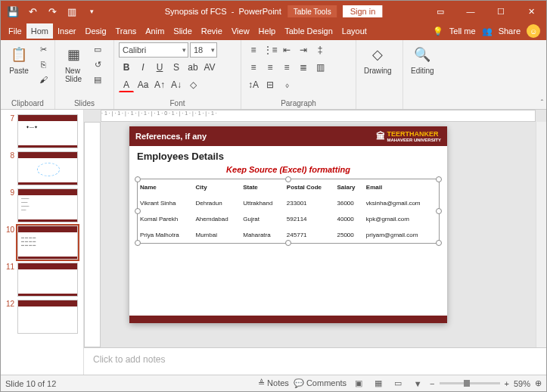  I want to click on tab-home: Hom, so click(39, 31).